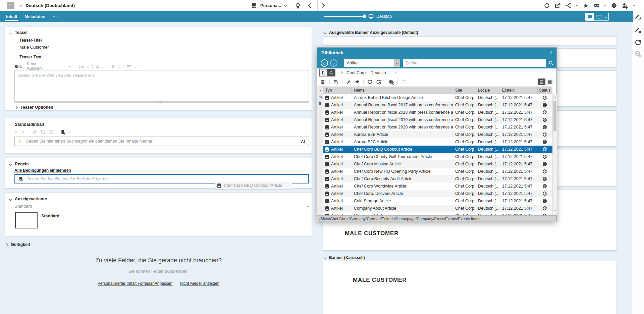 The image size is (644, 314). What do you see at coordinates (596, 5) in the screenshot?
I see `media-icon` at bounding box center [596, 5].